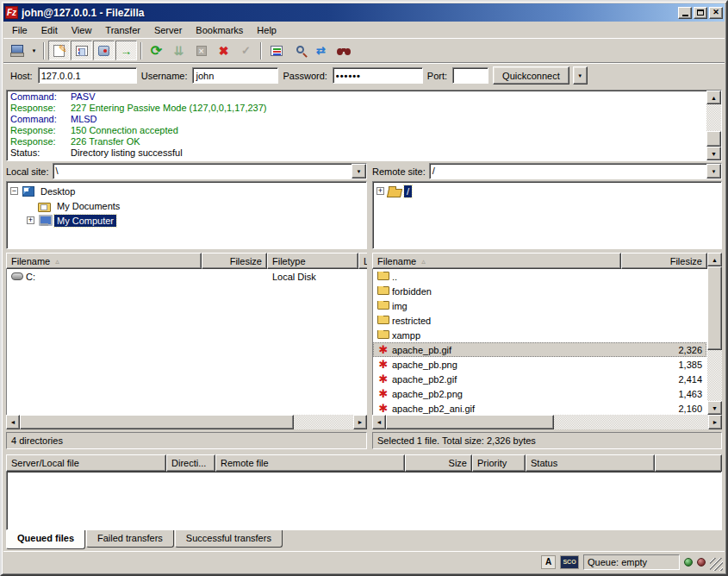  What do you see at coordinates (81, 50) in the screenshot?
I see `toggle-local-tree-button` at bounding box center [81, 50].